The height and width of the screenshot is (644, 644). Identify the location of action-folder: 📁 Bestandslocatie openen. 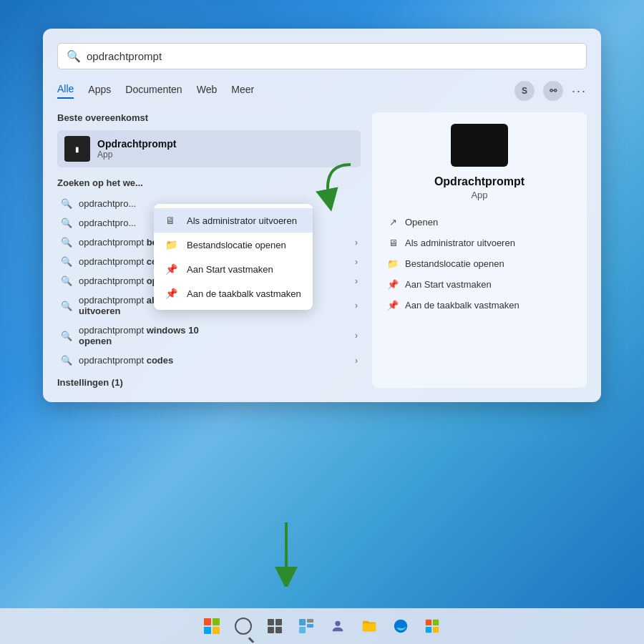
(479, 263).